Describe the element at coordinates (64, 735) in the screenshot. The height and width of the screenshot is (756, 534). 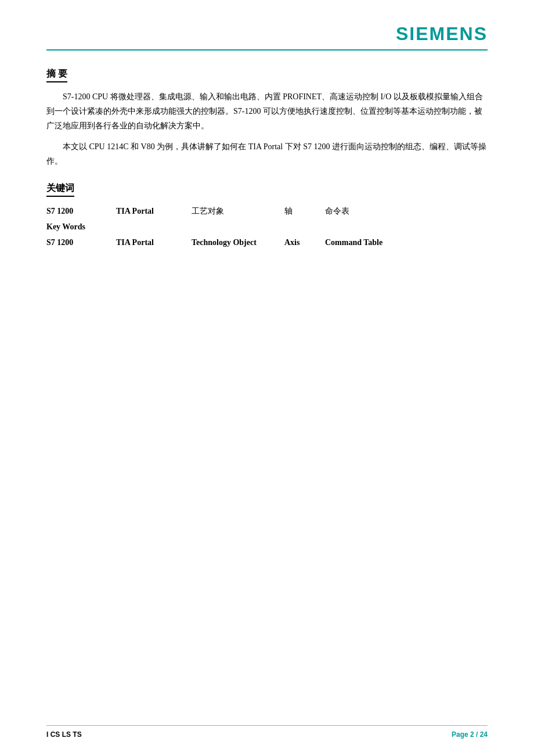
I see `footer-left-text: I CS LS TS` at that location.